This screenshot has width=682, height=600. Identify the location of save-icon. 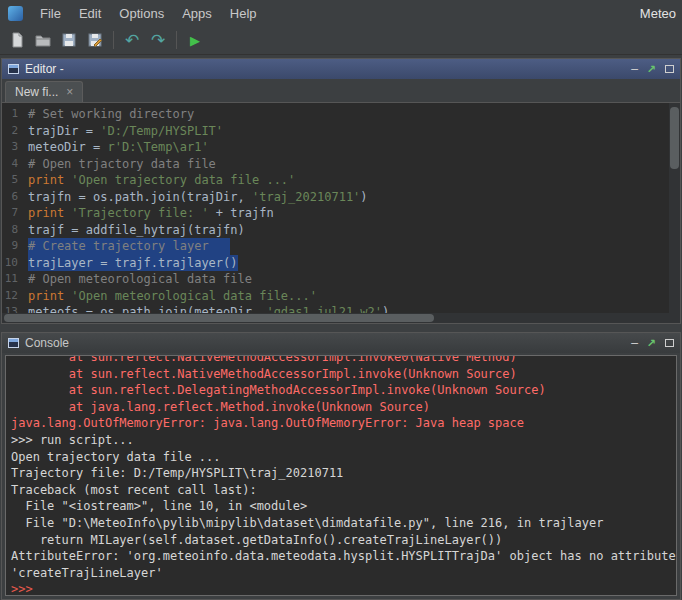
(69, 40).